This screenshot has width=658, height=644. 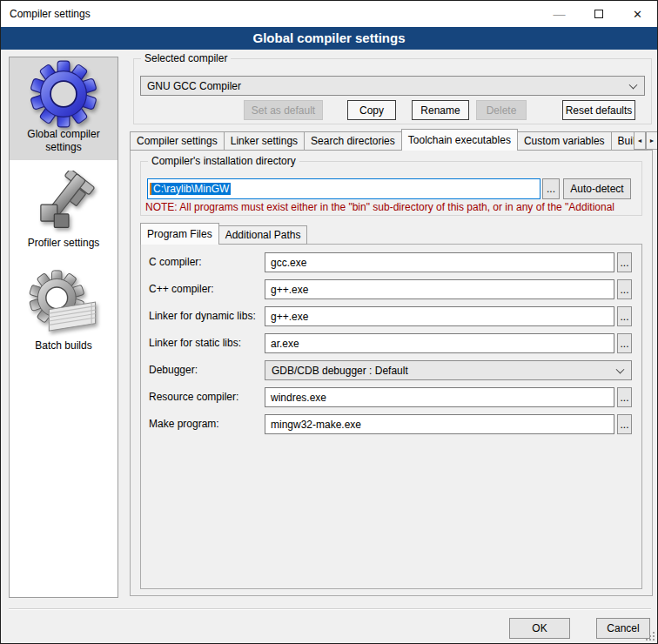 What do you see at coordinates (440, 317) in the screenshot?
I see `dynamic-linker-input: g++.exe` at bounding box center [440, 317].